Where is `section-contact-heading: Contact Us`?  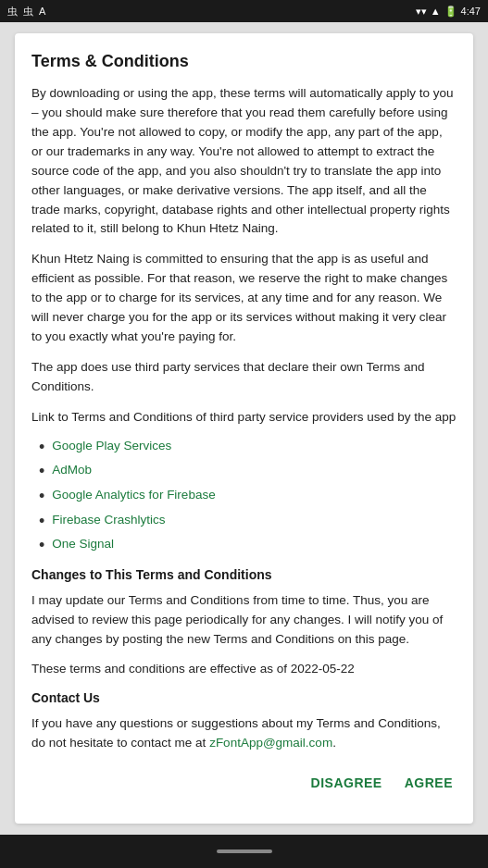
section-contact-heading: Contact Us is located at coordinates (244, 698).